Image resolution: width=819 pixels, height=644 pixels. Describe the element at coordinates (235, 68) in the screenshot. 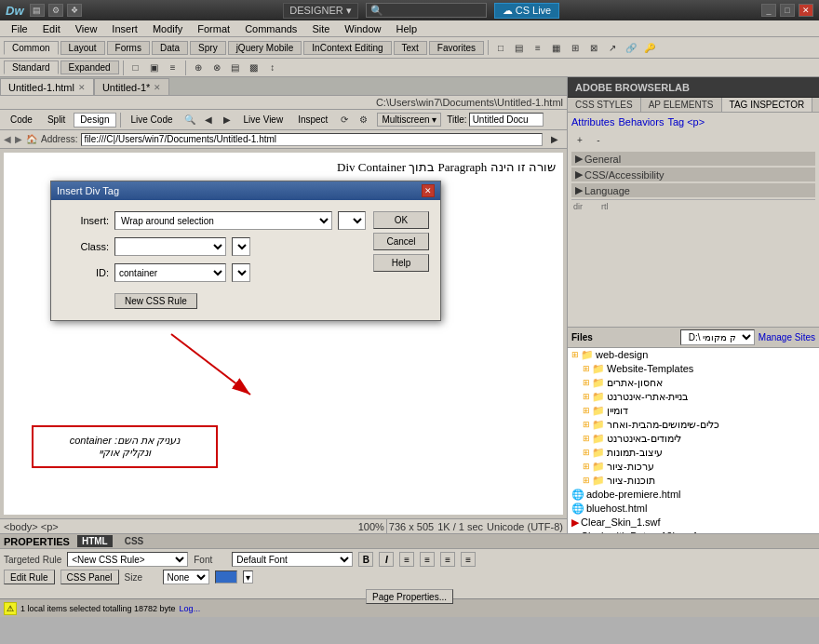

I see `std-btn6: ▤` at that location.